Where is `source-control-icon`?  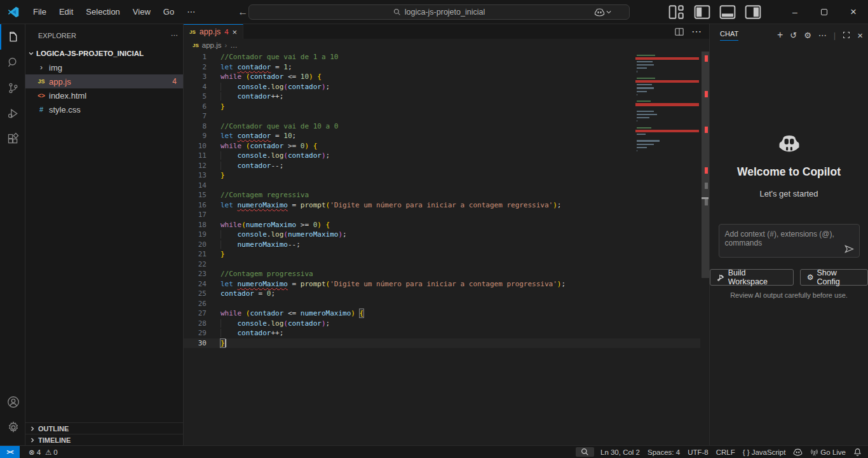
source-control-icon is located at coordinates (13, 88).